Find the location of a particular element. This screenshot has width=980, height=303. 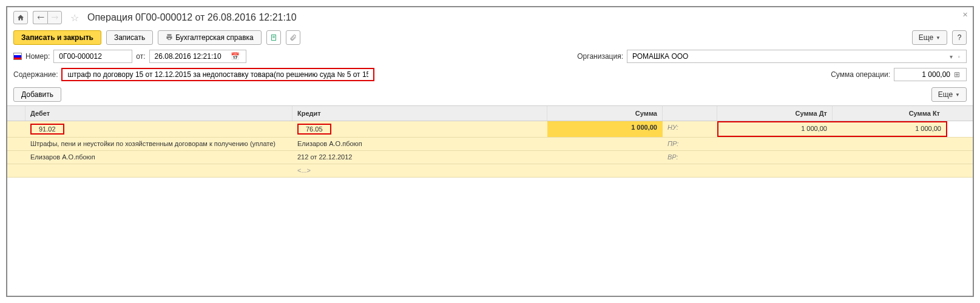

pr-label: ПР: is located at coordinates (690, 144).